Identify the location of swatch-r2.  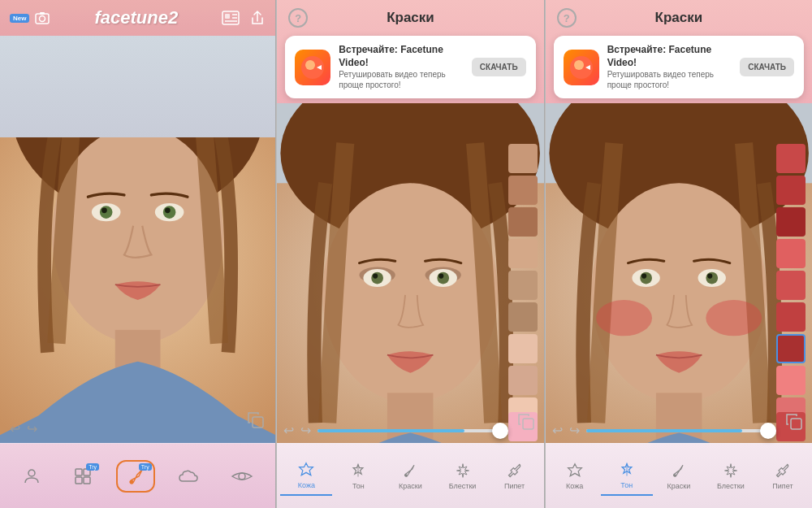
(791, 190).